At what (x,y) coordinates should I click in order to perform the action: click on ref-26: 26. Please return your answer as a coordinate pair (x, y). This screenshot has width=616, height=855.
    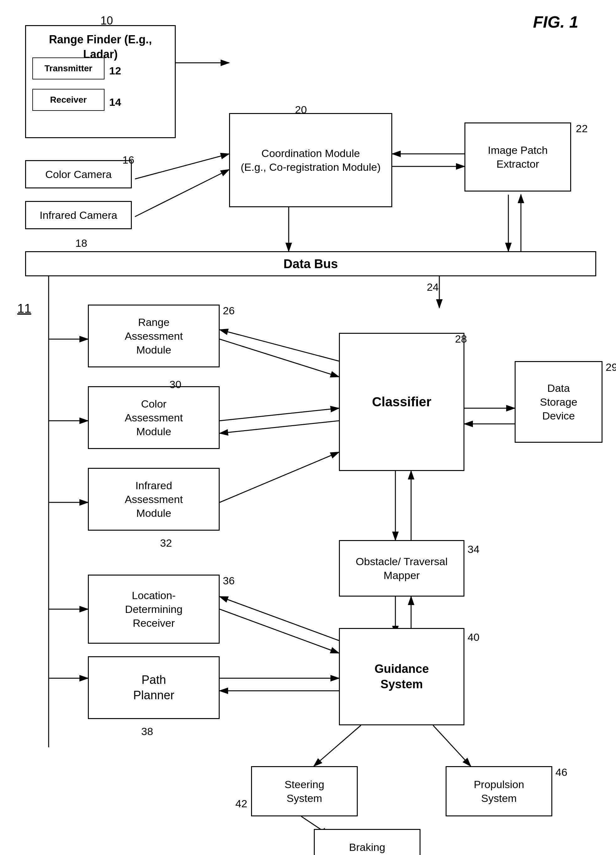
    Looking at the image, I should click on (229, 311).